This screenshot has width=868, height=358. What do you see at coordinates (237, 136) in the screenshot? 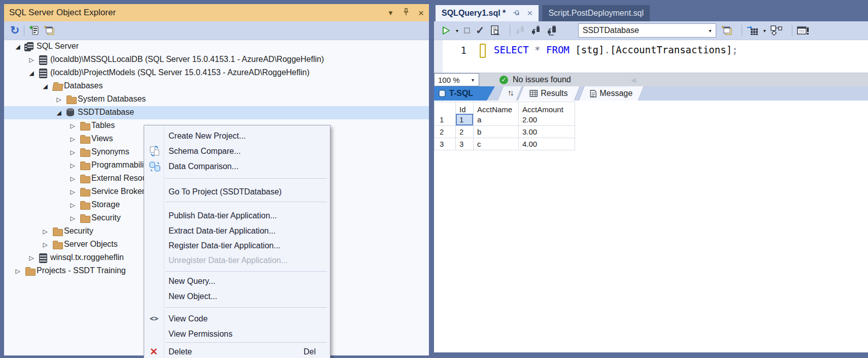
I see `menu-item-create-new-project: Create New Project...` at bounding box center [237, 136].